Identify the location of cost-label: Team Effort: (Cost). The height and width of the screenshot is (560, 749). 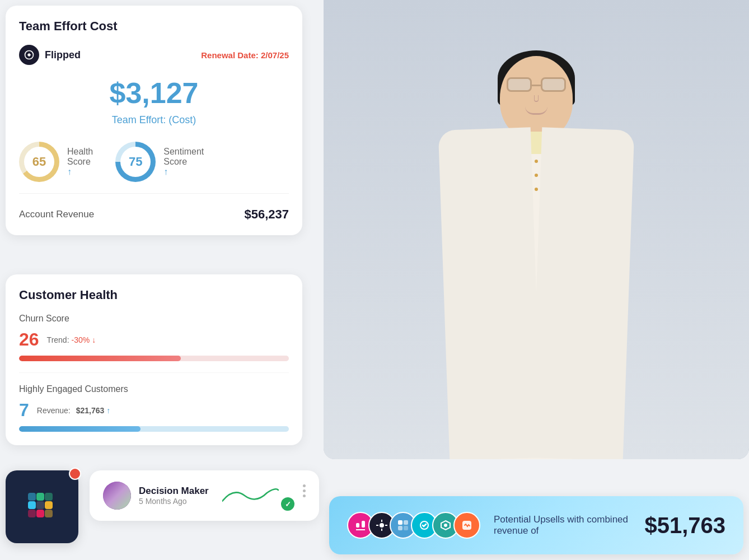
(154, 120).